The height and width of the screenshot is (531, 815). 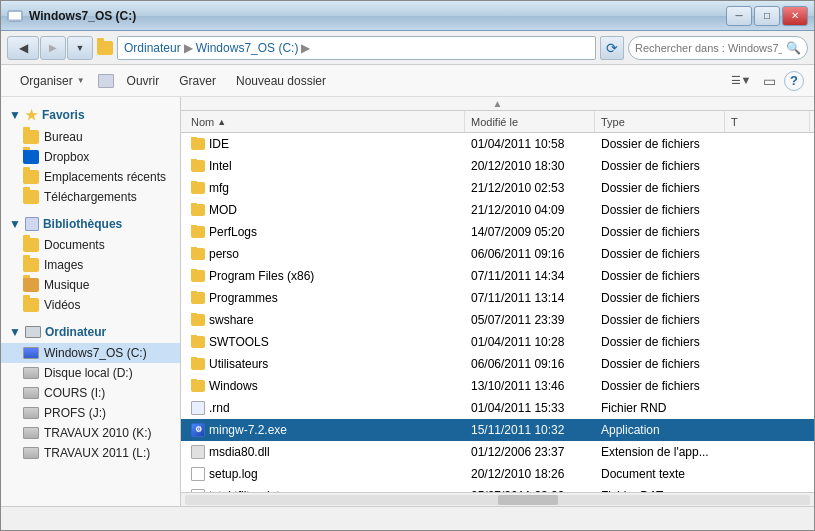 I want to click on address-go-button: ⟳, so click(x=612, y=48).